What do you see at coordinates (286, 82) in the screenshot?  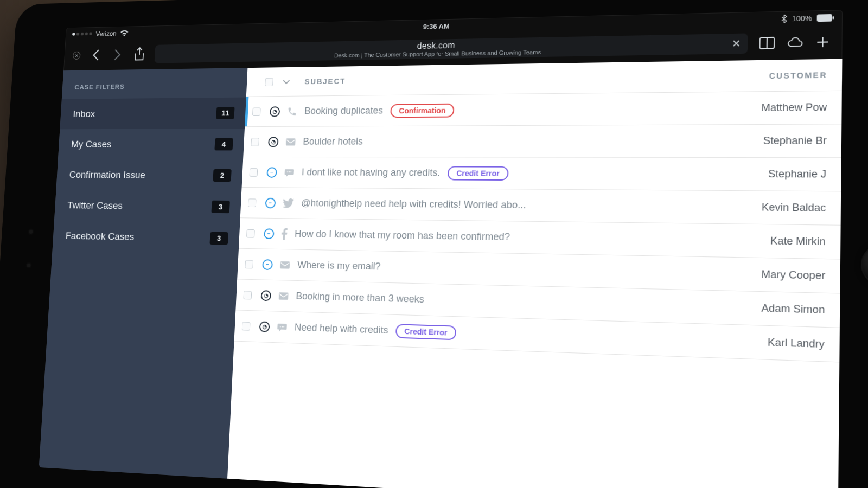 I see `sort-chevron-icon` at bounding box center [286, 82].